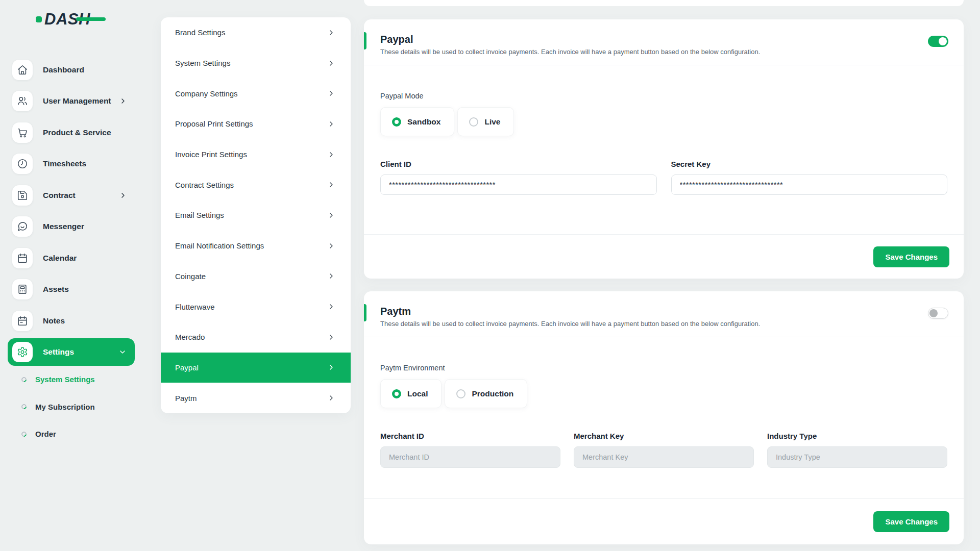 This screenshot has width=980, height=551. Describe the element at coordinates (810, 164) in the screenshot. I see `secret-key-label: Secret Key` at that location.